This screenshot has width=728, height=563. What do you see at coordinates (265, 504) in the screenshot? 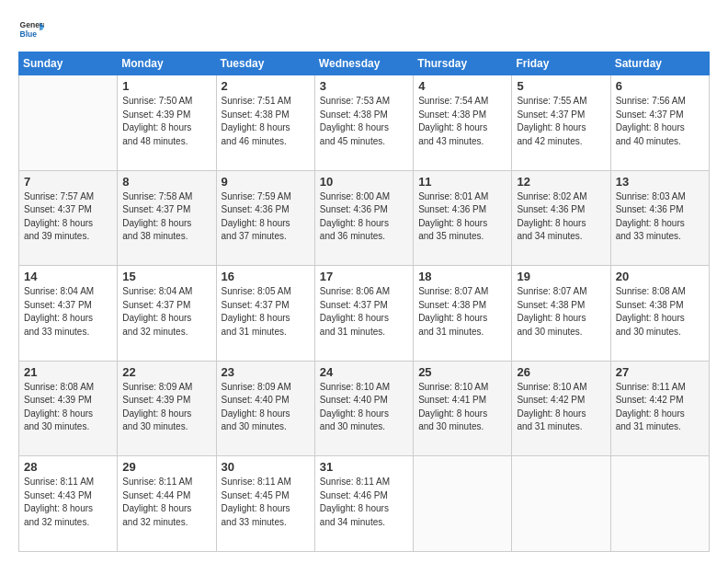
I see `calendar-cell: 30Sunrise: 8:11 AMSunset: 4:45 PMDayligh…` at bounding box center [265, 504].